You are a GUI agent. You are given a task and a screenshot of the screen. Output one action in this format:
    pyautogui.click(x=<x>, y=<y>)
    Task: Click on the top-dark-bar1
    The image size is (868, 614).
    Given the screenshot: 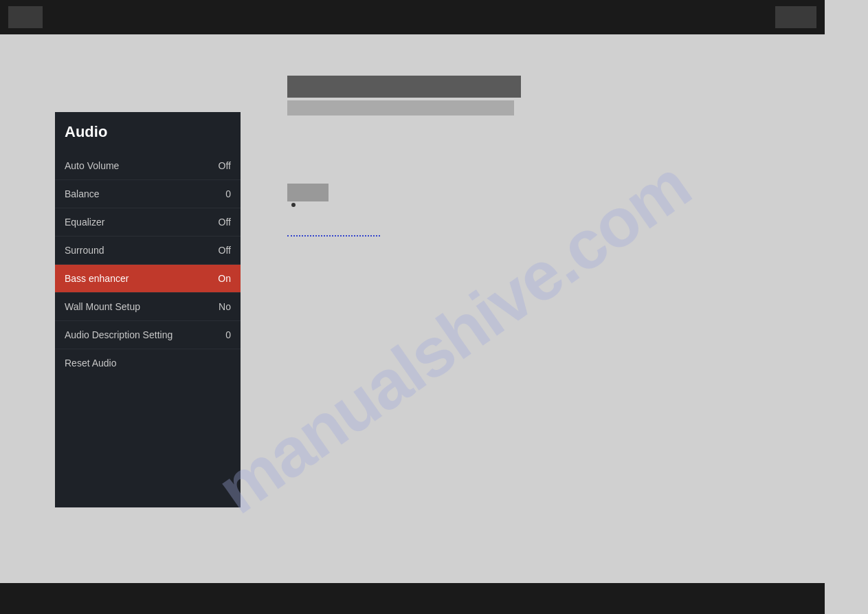 What is the action you would take?
    pyautogui.click(x=404, y=87)
    